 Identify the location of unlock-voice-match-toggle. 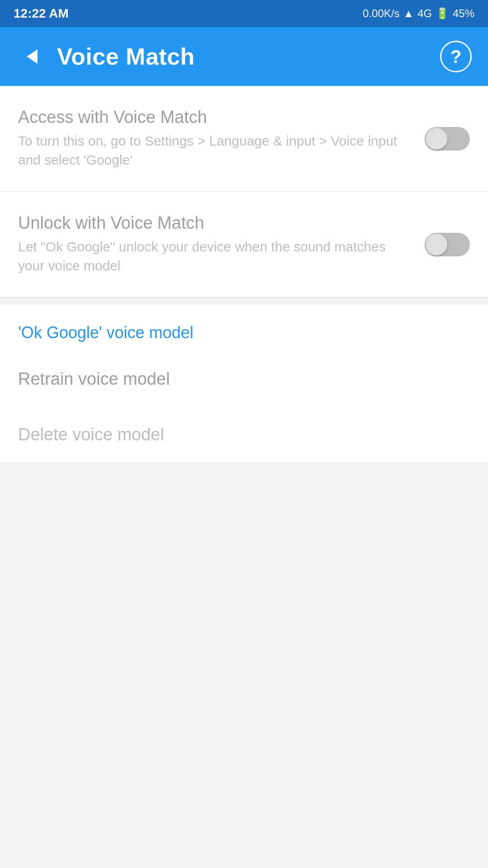
(447, 245).